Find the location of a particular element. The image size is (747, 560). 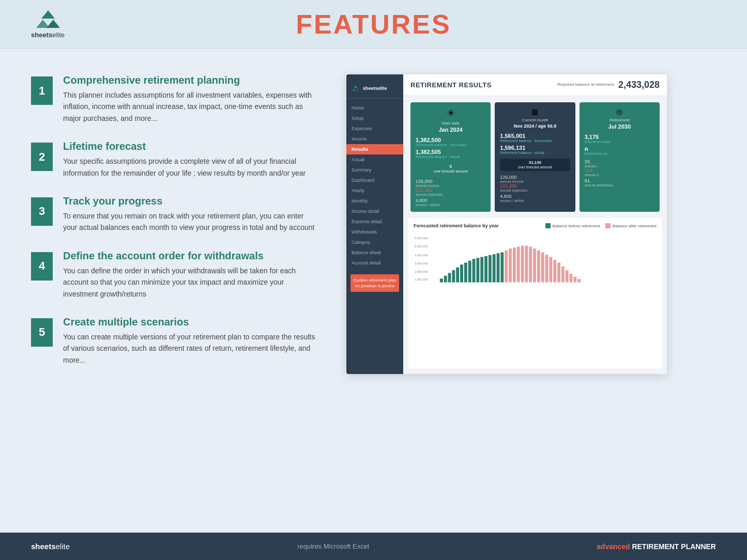

db-start-expenses-lbl: annual expenses is located at coordinates (429, 194).